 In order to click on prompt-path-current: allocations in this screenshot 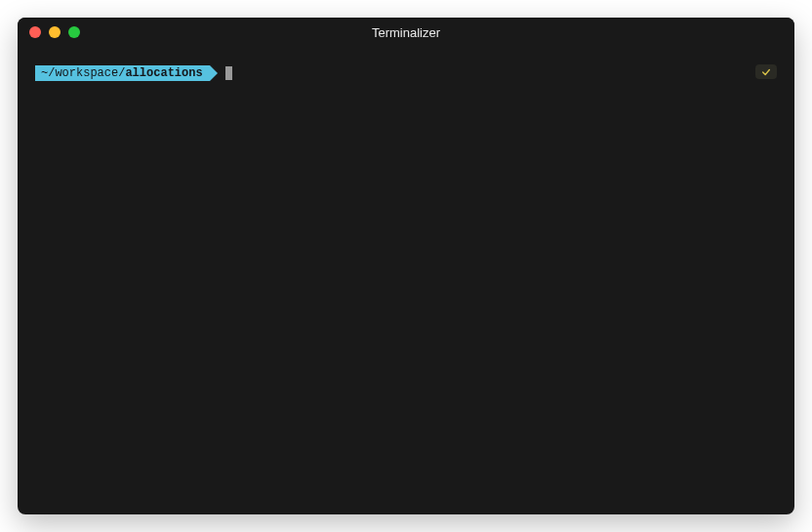, I will do `click(164, 73)`.